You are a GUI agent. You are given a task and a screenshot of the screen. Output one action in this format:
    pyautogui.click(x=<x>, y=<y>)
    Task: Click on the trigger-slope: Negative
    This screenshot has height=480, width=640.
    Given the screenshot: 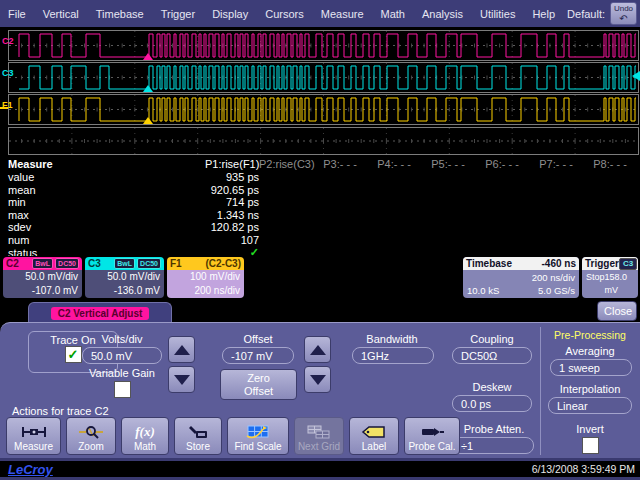 What is the action you would take?
    pyautogui.click(x=624, y=298)
    